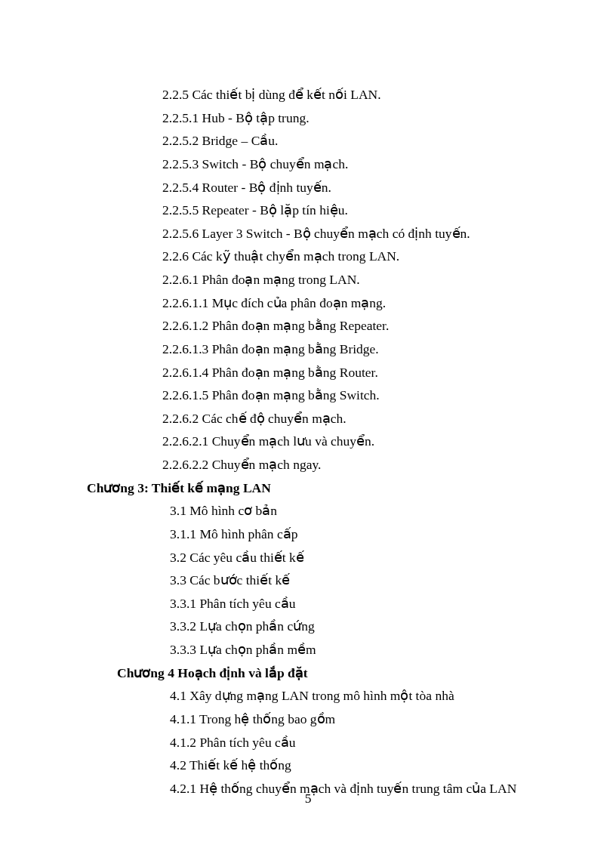  Describe the element at coordinates (322, 165) in the screenshot. I see `toc-line: 2.2.5.3 Switch - Bộ chuyển mạch.` at that location.